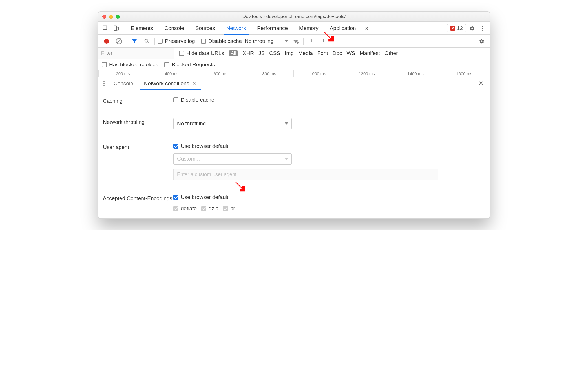  What do you see at coordinates (294, 53) in the screenshot?
I see `filter-row: Hide data URLs All XHR JS CSS Img Media …` at bounding box center [294, 53].